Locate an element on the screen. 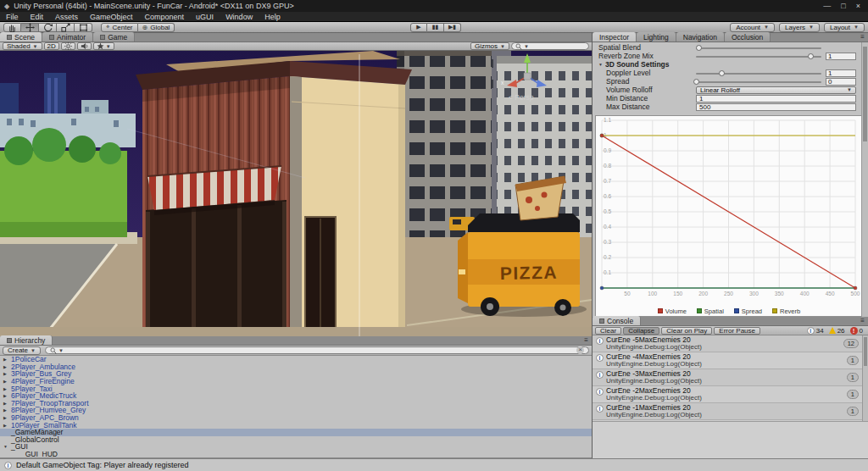 Image resolution: width=868 pixels, height=471 pixels. console-scrollbar is located at coordinates (865, 378).